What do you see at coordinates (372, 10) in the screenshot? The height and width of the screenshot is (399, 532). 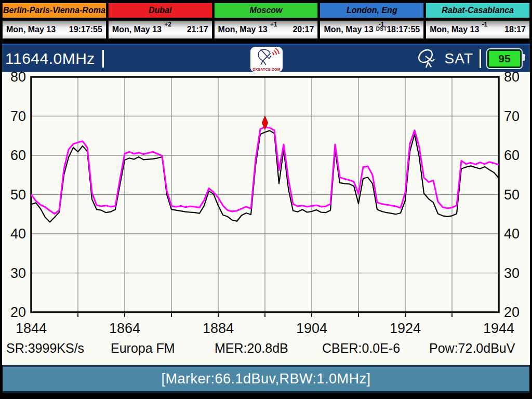 I see `city-header-3: London, Eng` at bounding box center [372, 10].